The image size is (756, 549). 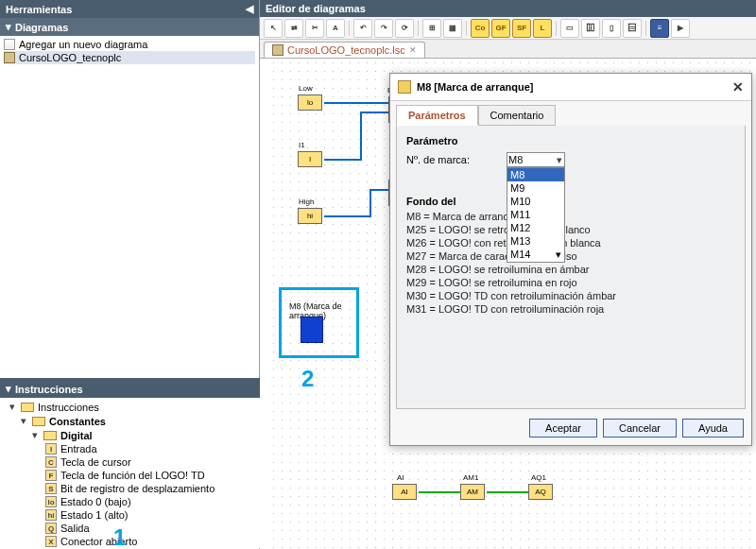 What do you see at coordinates (480, 28) in the screenshot?
I see `tool-co: Co` at bounding box center [480, 28].